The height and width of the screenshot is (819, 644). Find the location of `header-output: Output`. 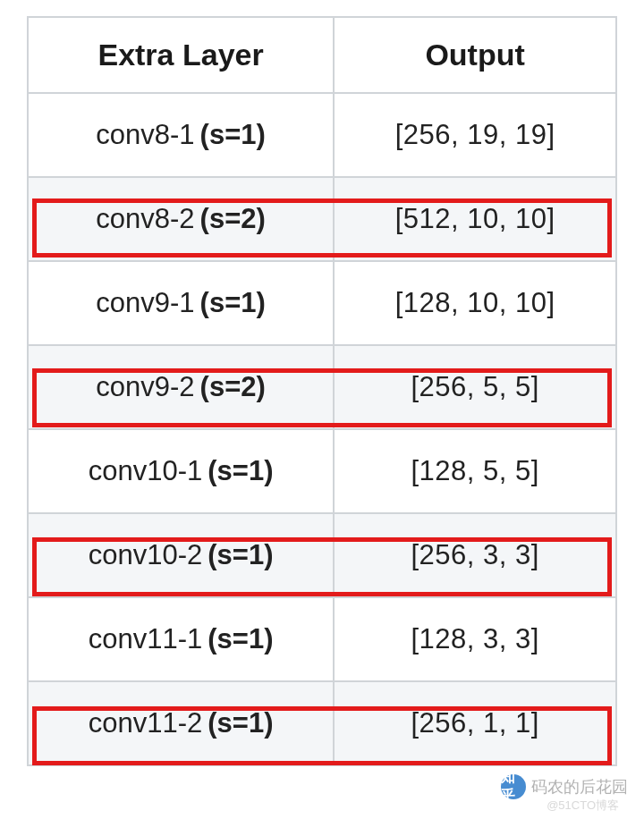

header-output: Output is located at coordinates (475, 55).